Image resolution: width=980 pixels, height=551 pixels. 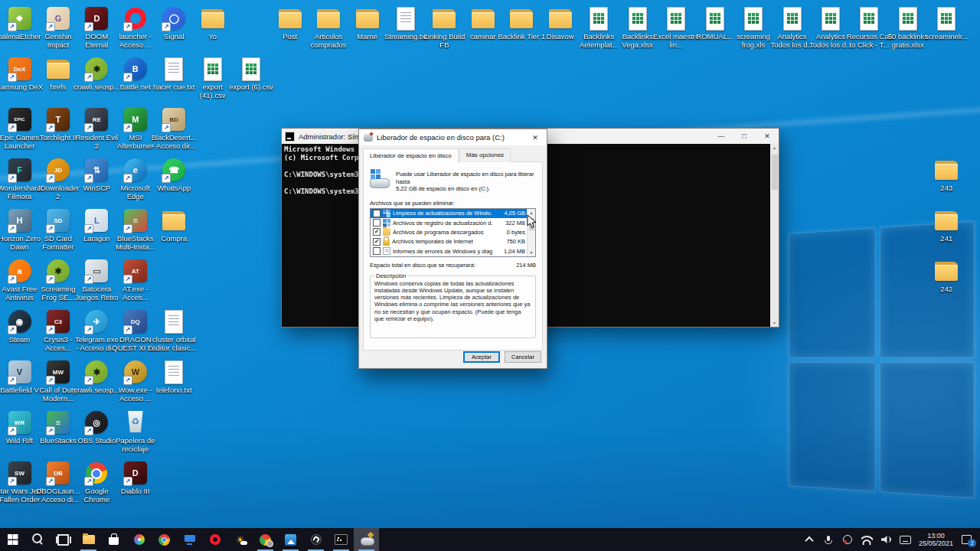 I want to click on cmd-maximize-button: □, so click(x=744, y=136).